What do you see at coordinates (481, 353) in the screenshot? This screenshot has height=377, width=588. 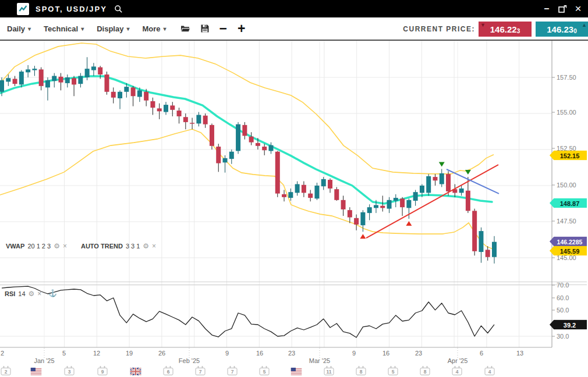 I see `date-tick-label: 6` at bounding box center [481, 353].